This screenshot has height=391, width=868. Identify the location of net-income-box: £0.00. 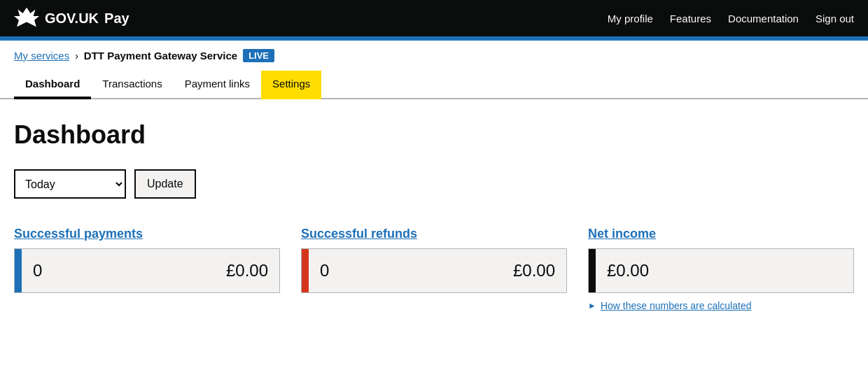
(721, 271).